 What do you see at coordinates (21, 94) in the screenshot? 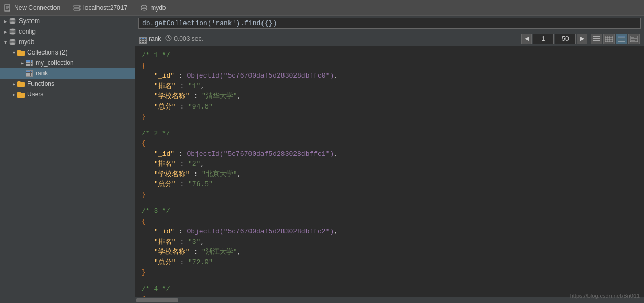
I see `folder-icon-users` at bounding box center [21, 94].